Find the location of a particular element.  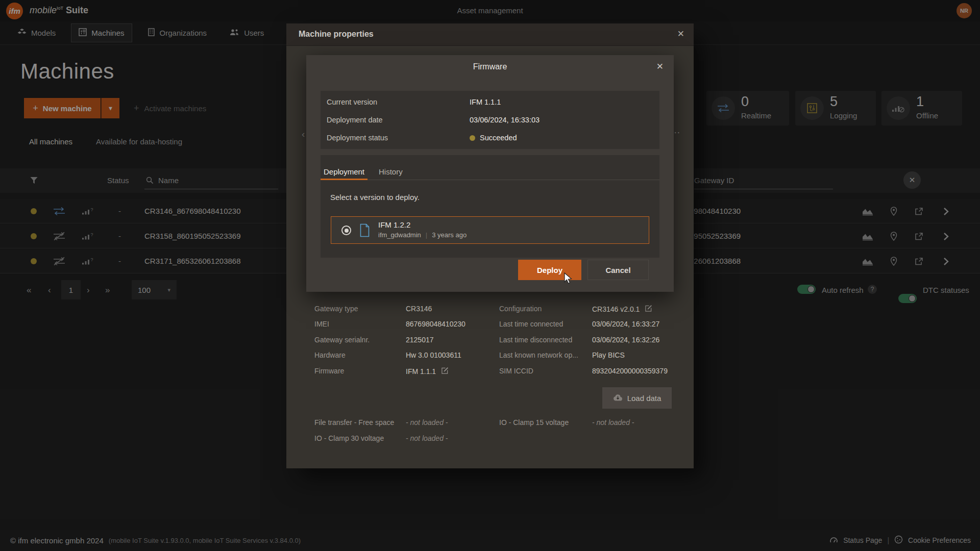

mouse-cursor is located at coordinates (569, 280).